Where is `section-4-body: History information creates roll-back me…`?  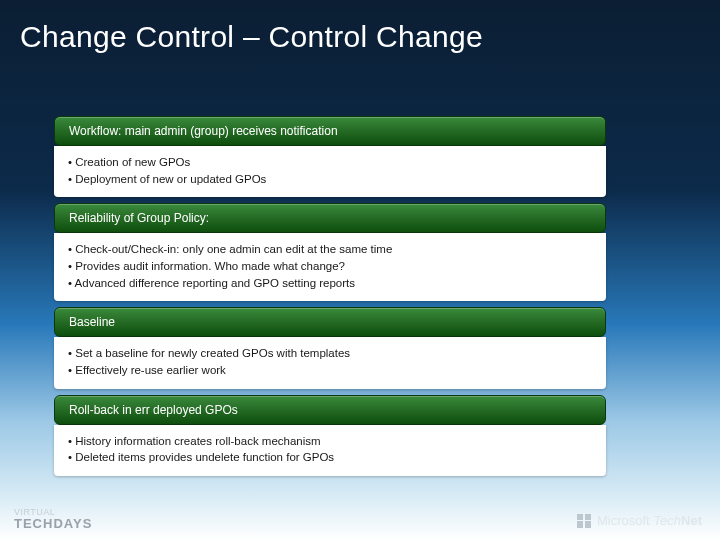 section-4-body: History information creates roll-back me… is located at coordinates (330, 450).